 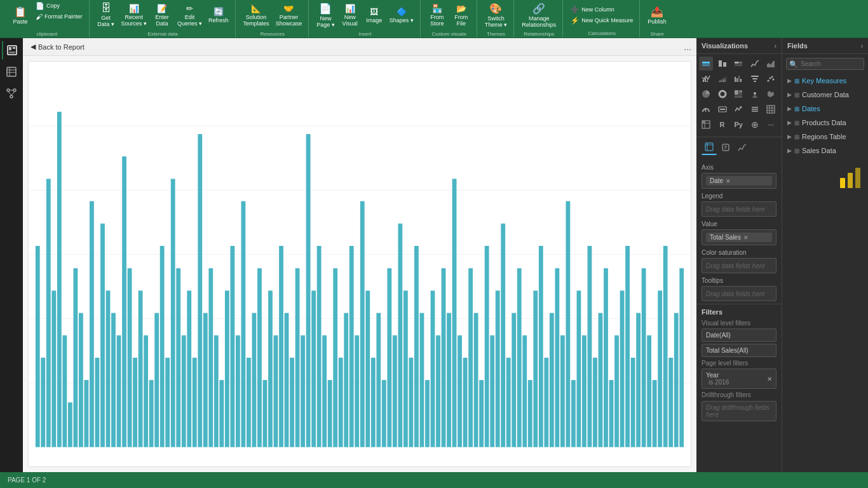 I want to click on map-icon, so click(x=755, y=94).